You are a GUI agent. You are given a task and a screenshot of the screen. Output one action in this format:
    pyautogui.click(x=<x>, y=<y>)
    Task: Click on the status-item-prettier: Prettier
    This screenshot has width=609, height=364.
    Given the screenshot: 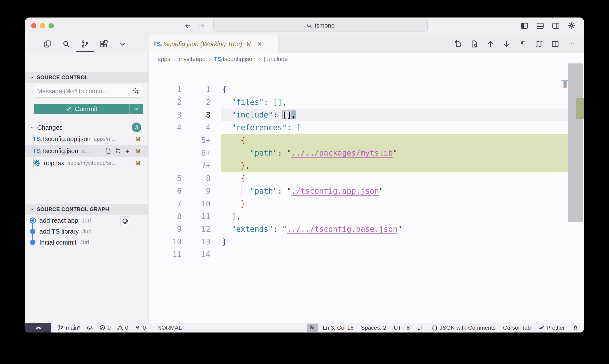 What is the action you would take?
    pyautogui.click(x=551, y=328)
    